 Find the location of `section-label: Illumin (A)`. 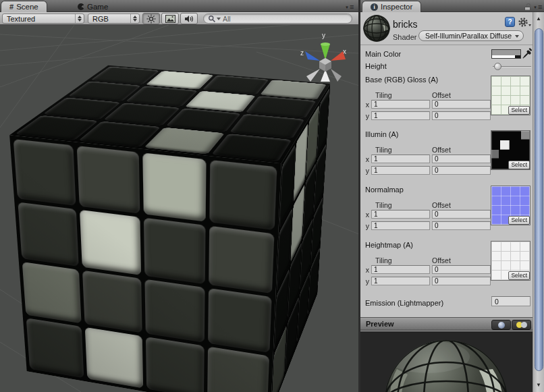

section-label: Illumin (A) is located at coordinates (382, 134).